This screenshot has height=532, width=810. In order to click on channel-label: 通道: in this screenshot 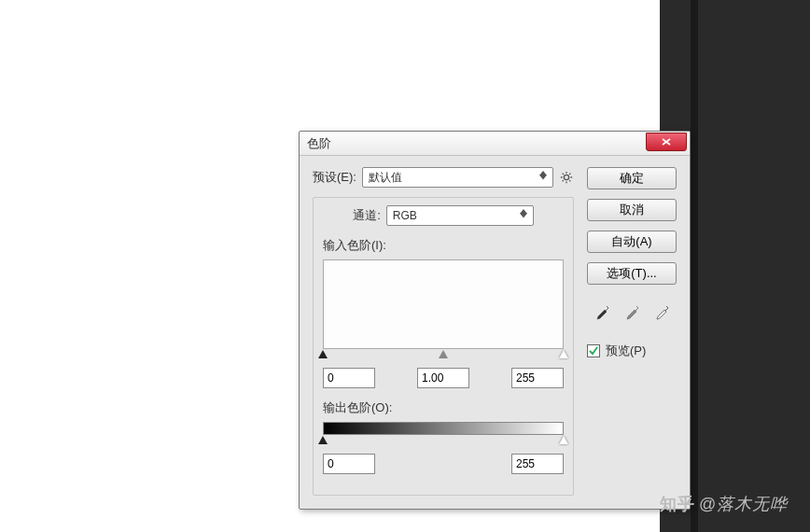, I will do `click(367, 216)`.